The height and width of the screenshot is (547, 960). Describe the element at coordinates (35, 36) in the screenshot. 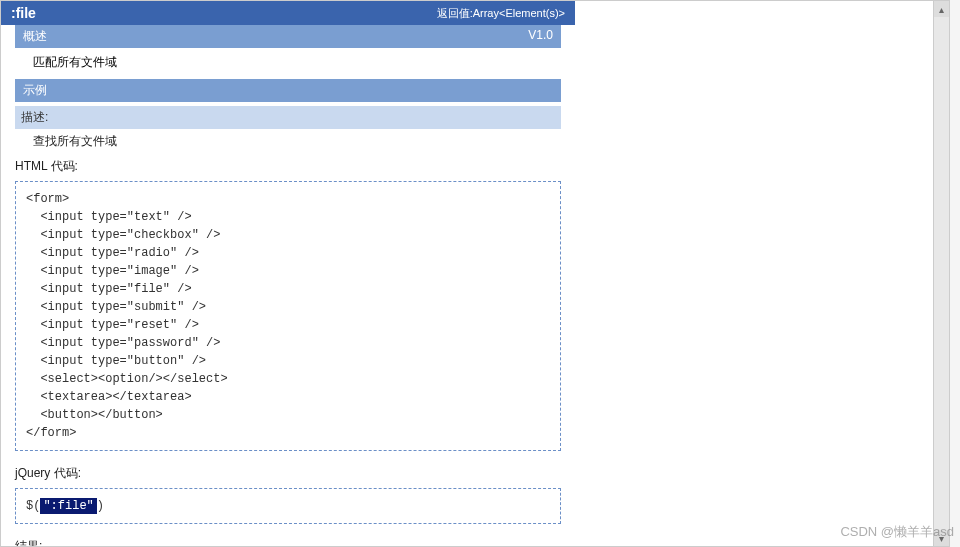

I see `overview-label: 概述` at that location.